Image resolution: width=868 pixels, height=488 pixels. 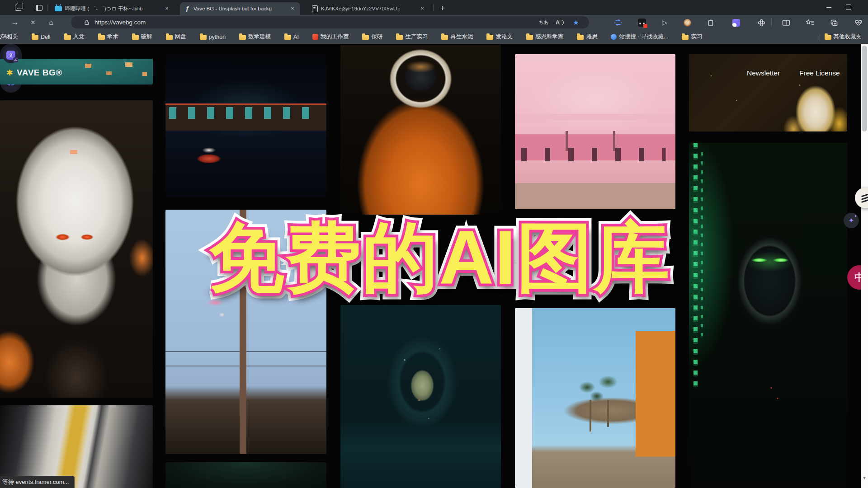 What do you see at coordinates (74, 37) in the screenshot?
I see `bookmark-item: 入党` at bounding box center [74, 37].